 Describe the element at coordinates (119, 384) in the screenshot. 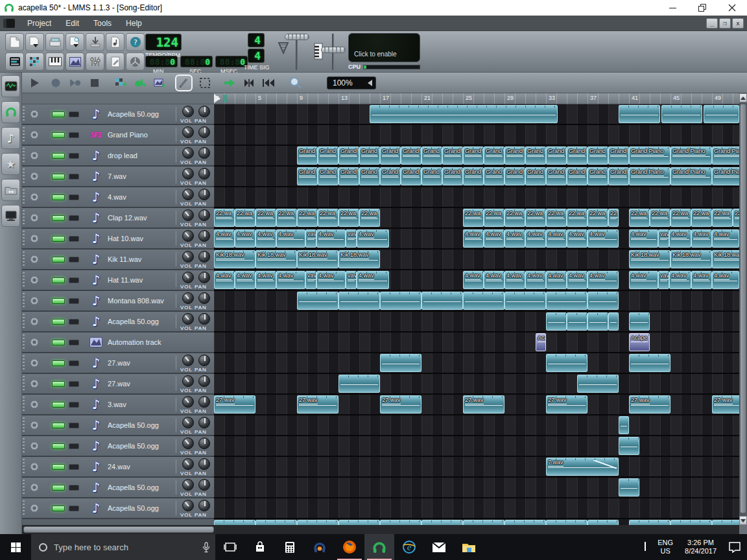

I see `track-name: 27.wav` at that location.